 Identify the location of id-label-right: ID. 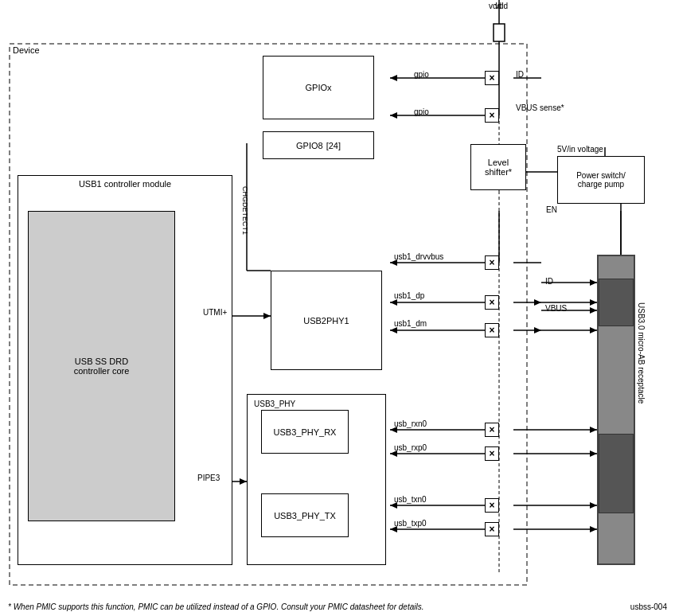
(549, 282).